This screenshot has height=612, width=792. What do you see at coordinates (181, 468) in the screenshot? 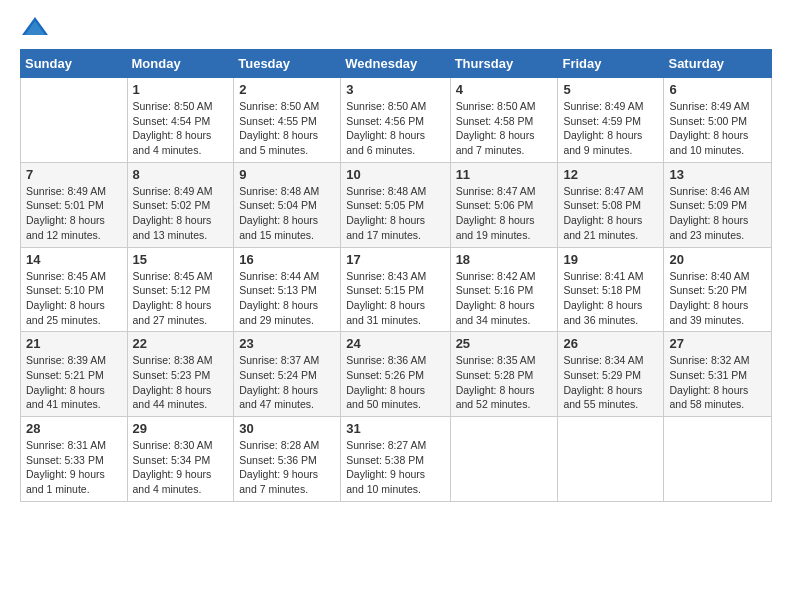
I see `day-info: Sunrise: 8:30 AM Sunset: 5:34 PM Dayligh…` at bounding box center [181, 468].